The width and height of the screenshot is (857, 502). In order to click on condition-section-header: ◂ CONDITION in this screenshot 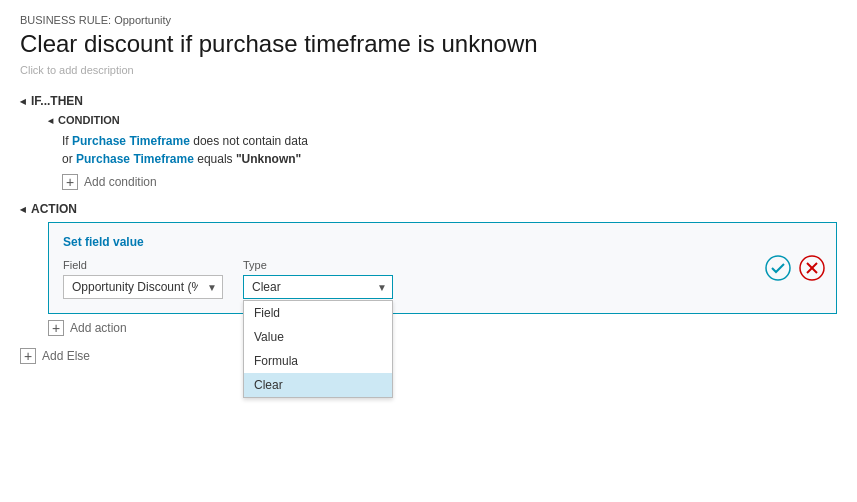, I will do `click(442, 120)`.